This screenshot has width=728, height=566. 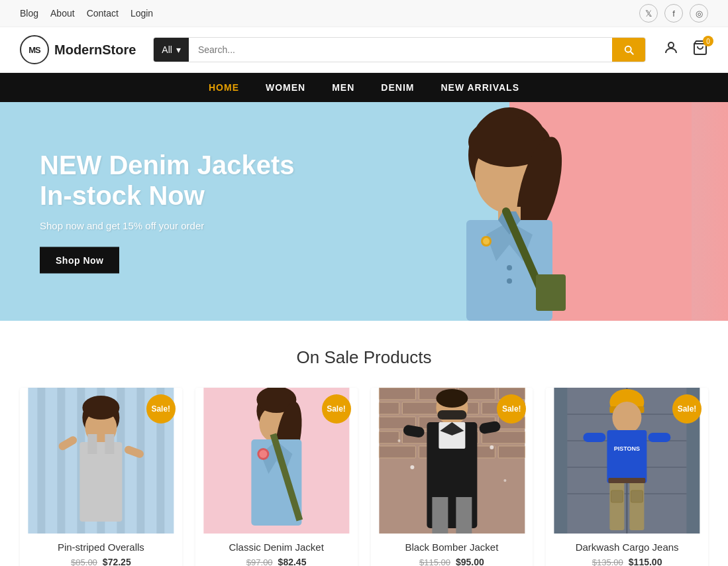 What do you see at coordinates (84, 562) in the screenshot?
I see `original-price-1: $85.00` at bounding box center [84, 562].